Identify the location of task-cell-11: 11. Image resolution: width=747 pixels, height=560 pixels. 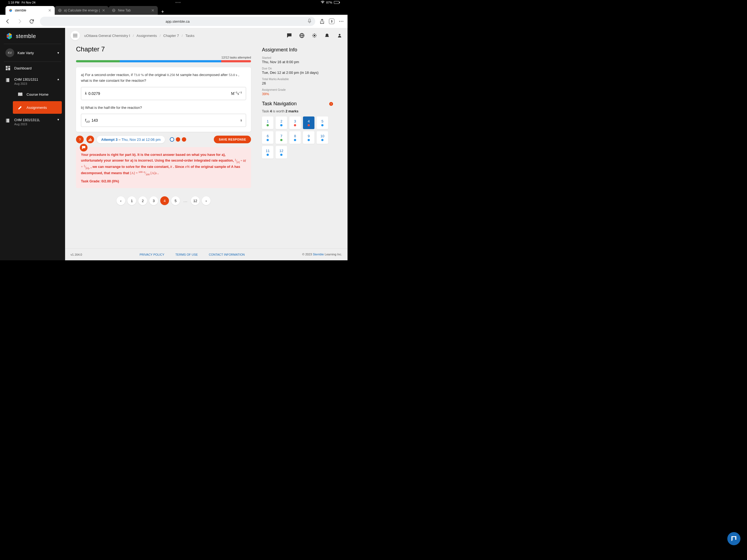
(268, 152).